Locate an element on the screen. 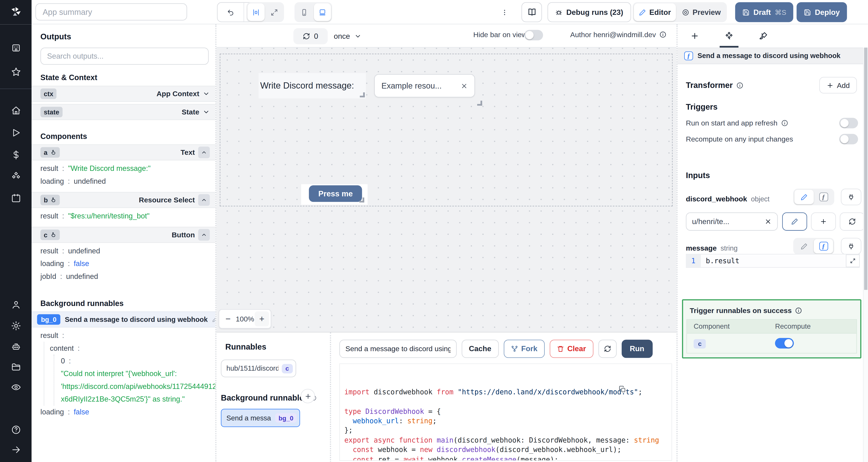 This screenshot has width=868, height=462. layout-toggle-group is located at coordinates (265, 12).